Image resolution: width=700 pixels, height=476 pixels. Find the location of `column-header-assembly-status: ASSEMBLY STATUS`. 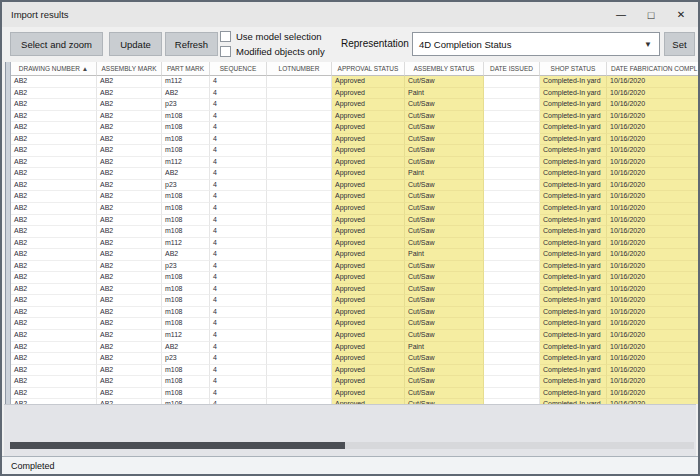

column-header-assembly-status: ASSEMBLY STATUS is located at coordinates (444, 69).